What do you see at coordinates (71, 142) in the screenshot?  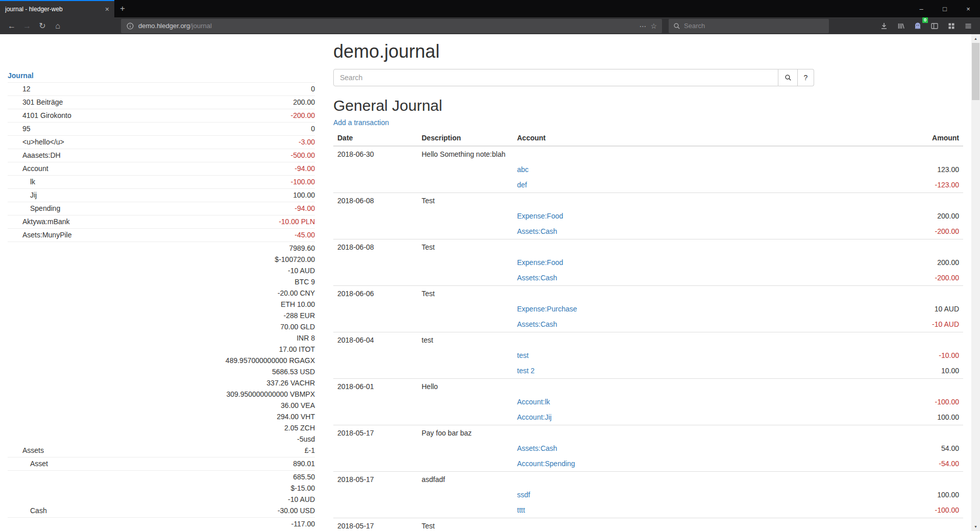 I see `sidebar-account-name: <u>hello</u>` at bounding box center [71, 142].